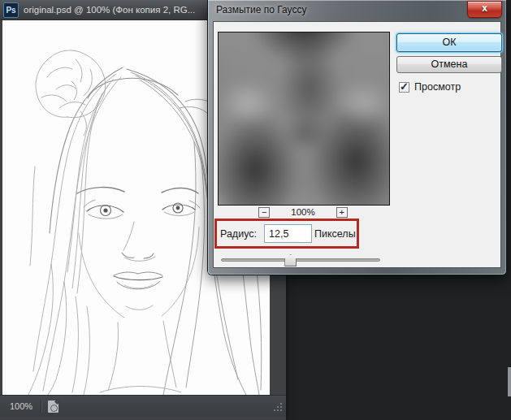  Describe the element at coordinates (278, 408) in the screenshot. I see `resize-grip-icon` at that location.